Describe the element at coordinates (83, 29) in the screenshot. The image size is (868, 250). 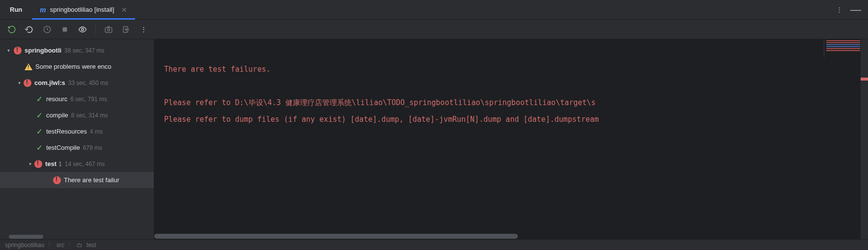
I see `show-icon` at that location.